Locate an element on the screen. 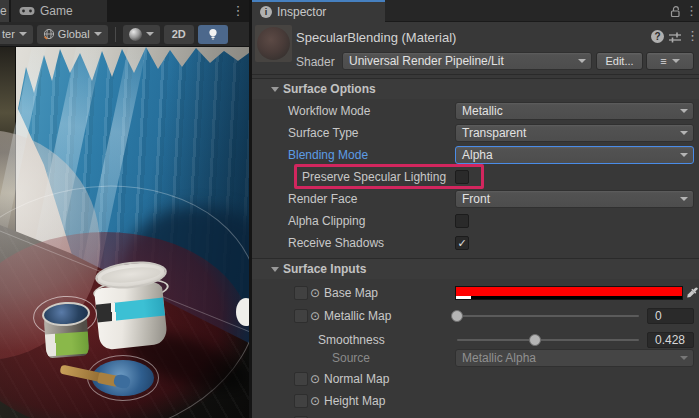 The image size is (699, 418). source-value: Metallic Alpha is located at coordinates (499, 358).